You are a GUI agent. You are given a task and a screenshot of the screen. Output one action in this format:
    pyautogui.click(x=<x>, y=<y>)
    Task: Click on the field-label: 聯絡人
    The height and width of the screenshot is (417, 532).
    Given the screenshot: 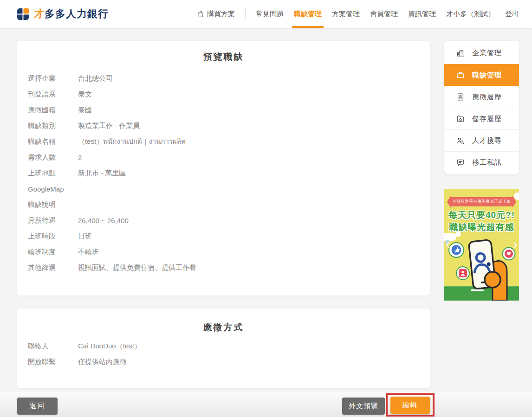 What is the action you would take?
    pyautogui.click(x=53, y=346)
    